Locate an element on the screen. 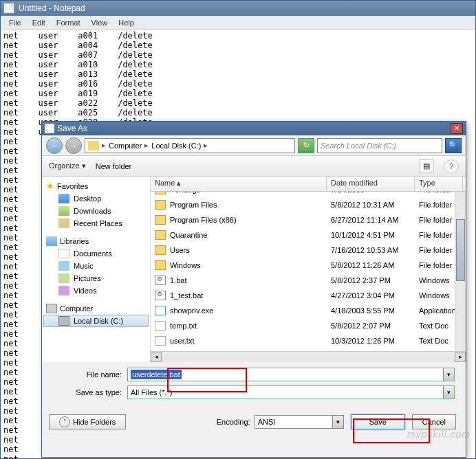  bat-icon is located at coordinates (160, 280).